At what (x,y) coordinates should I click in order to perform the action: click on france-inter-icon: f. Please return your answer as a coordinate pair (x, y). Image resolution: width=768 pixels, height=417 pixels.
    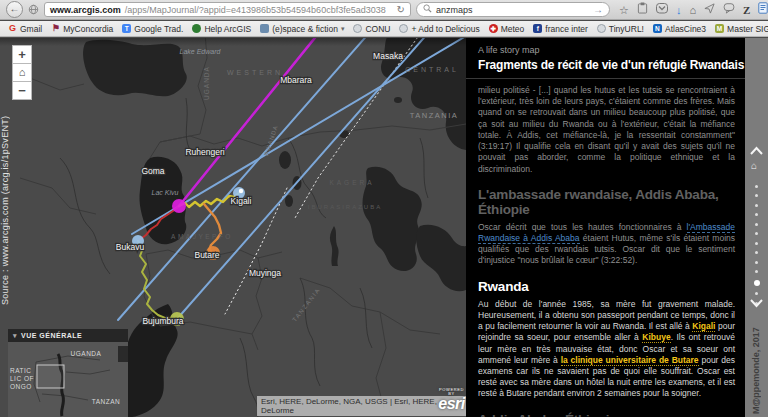
    Looking at the image, I should click on (538, 28).